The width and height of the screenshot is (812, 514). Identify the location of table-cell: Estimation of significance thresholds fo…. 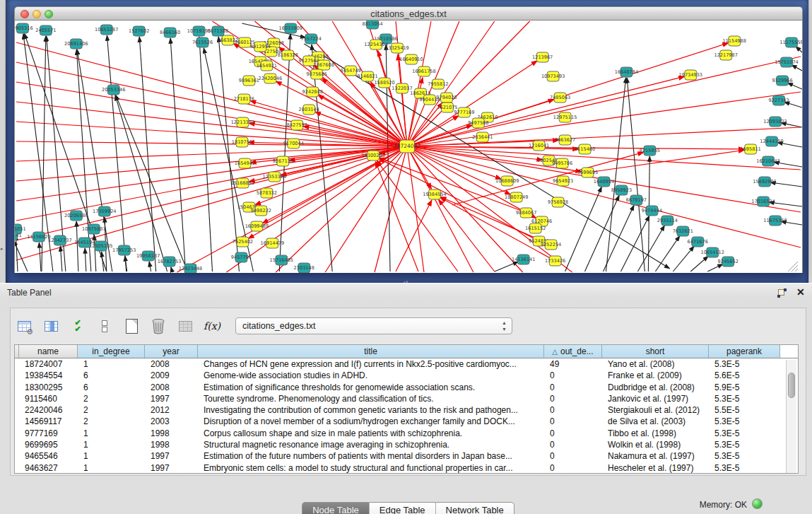
(371, 387).